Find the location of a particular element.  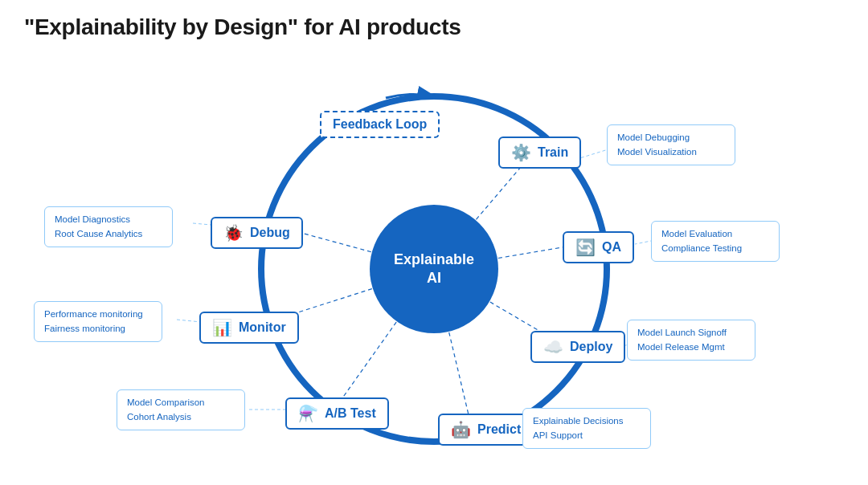

deploy-label: Deploy is located at coordinates (592, 347).